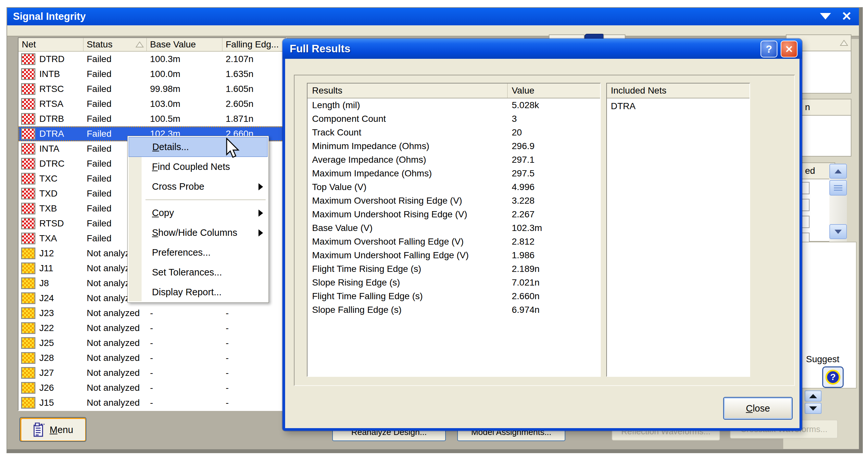 This screenshot has width=868, height=459. I want to click on result-value: 1.986, so click(554, 255).